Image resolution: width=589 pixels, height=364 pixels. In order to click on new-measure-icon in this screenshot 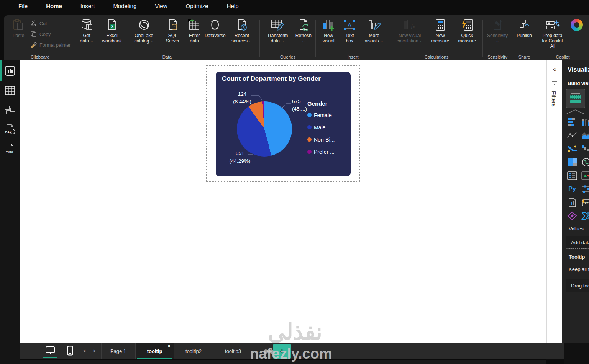, I will do `click(440, 26)`.